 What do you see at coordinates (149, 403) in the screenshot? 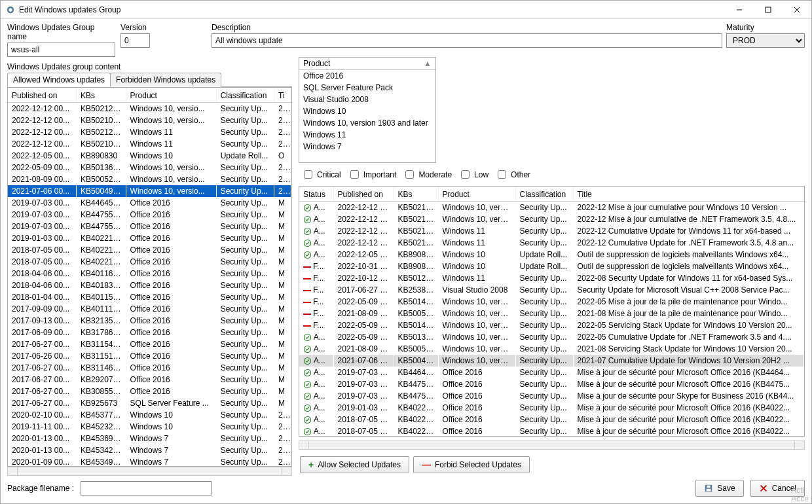
I see `table-row: 2017-06-27 00...KB925673SQL Server Featu…` at bounding box center [149, 403].